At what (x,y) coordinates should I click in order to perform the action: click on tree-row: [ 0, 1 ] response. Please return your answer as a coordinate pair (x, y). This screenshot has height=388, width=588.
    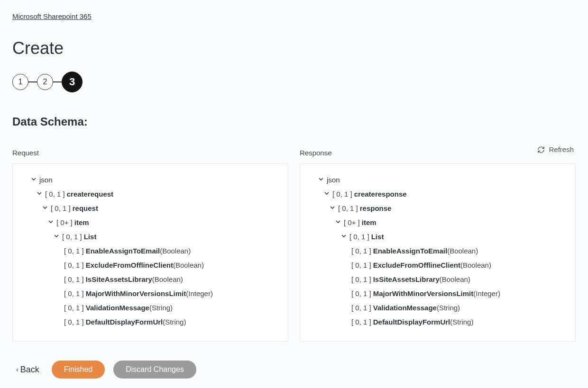
    Looking at the image, I should click on (447, 208).